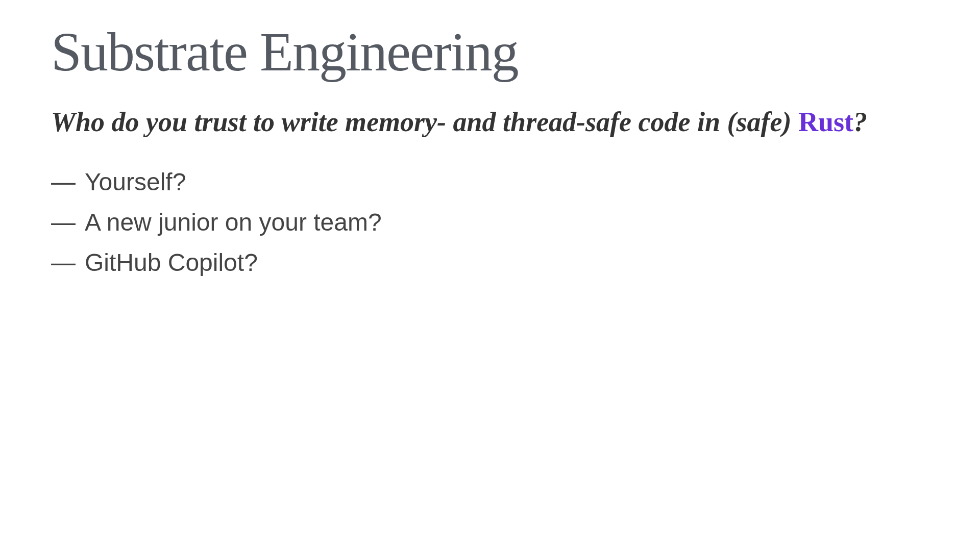  Describe the element at coordinates (490, 122) in the screenshot. I see `slide-question: Who do you trust to write memory- and th…` at that location.